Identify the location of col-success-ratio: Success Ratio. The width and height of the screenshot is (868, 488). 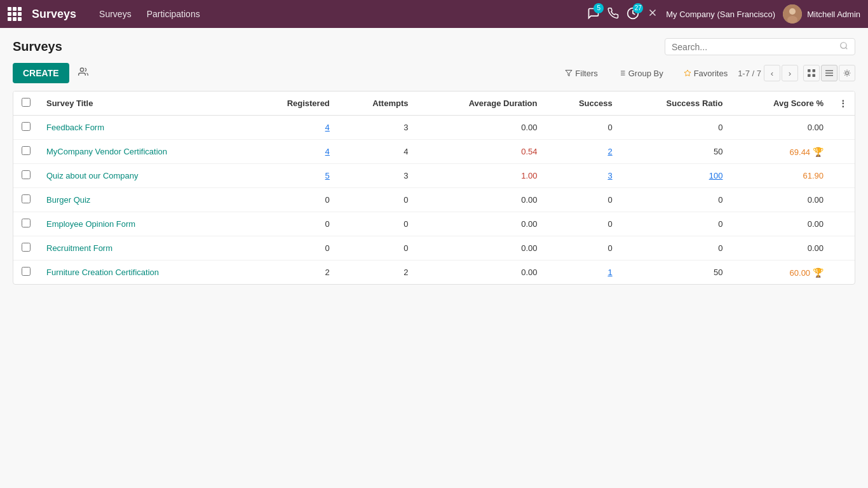
(675, 104).